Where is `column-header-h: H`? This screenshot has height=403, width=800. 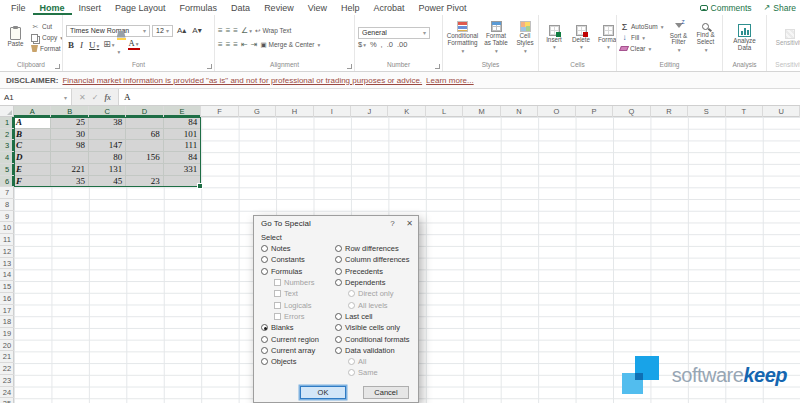
column-header-h: H is located at coordinates (294, 112).